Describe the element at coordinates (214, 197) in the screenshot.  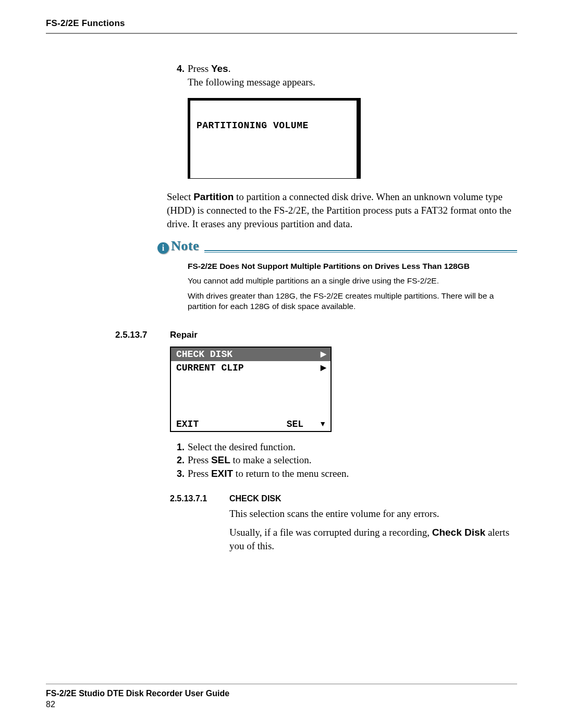
I see `partition-para-bold: Partition` at that location.